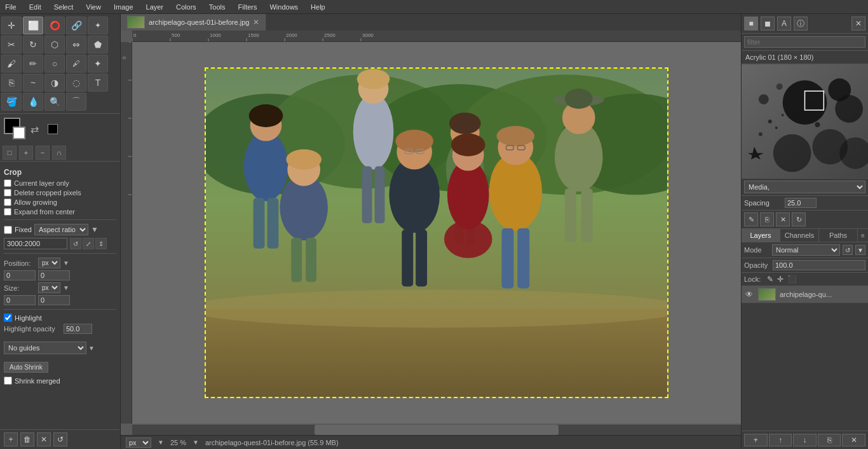 The width and height of the screenshot is (868, 449). I want to click on menu-edit: Edit, so click(36, 7).